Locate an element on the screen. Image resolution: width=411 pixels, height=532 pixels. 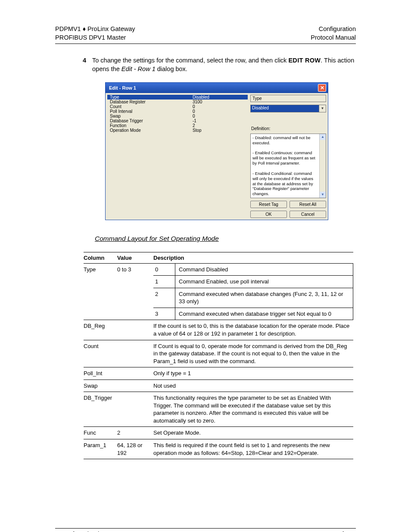
cell-description: If Count is equal to 0, operate mode for… is located at coordinates (253, 354).